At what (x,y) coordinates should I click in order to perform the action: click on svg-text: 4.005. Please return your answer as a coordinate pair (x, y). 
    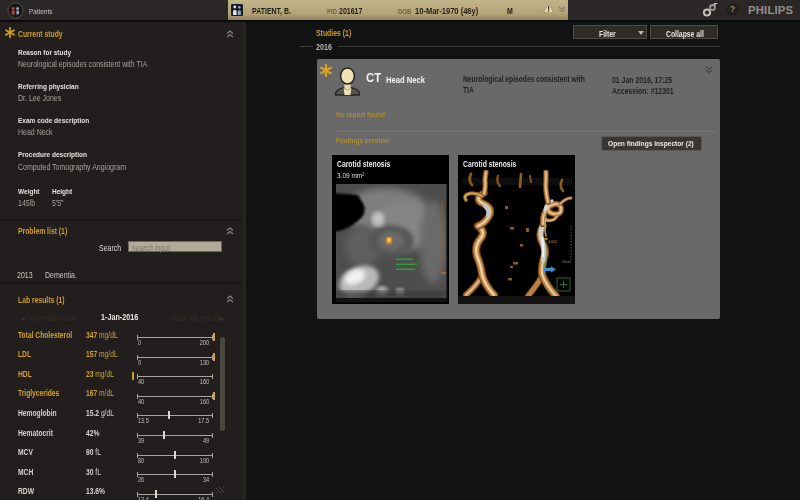
    Looking at the image, I should click on (552, 242).